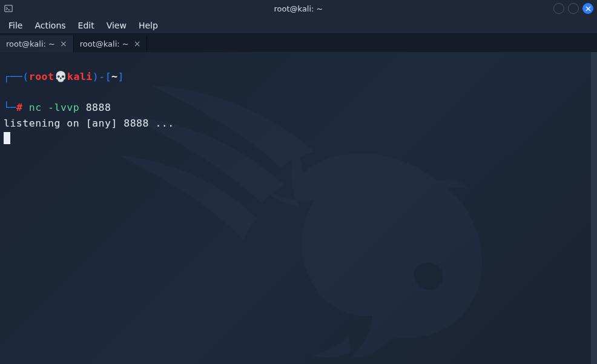 This screenshot has height=364, width=597. Describe the element at coordinates (80, 76) in the screenshot. I see `prompt-host: kali` at that location.